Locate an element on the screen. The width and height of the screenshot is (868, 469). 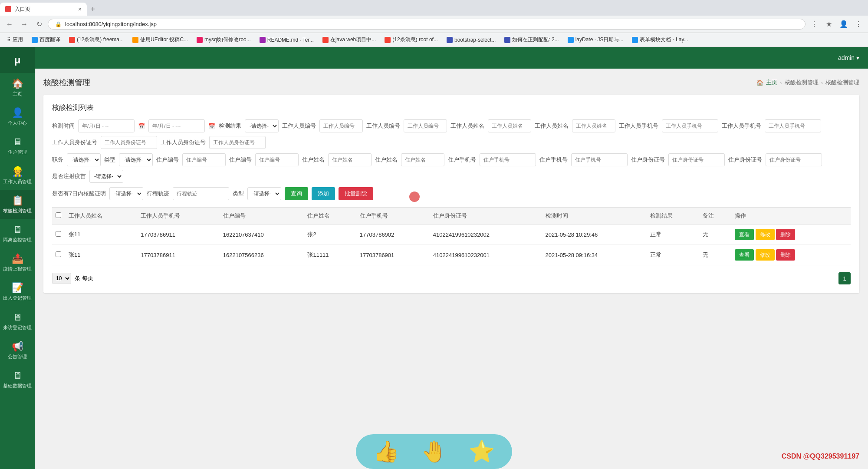
sidebar-item-nucleic: 📋 核酸检测管理 is located at coordinates (17, 204).